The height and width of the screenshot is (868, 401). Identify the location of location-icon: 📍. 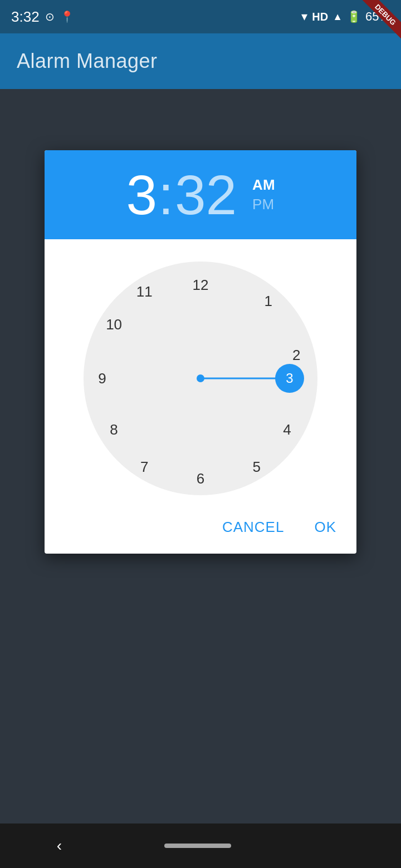
(67, 17).